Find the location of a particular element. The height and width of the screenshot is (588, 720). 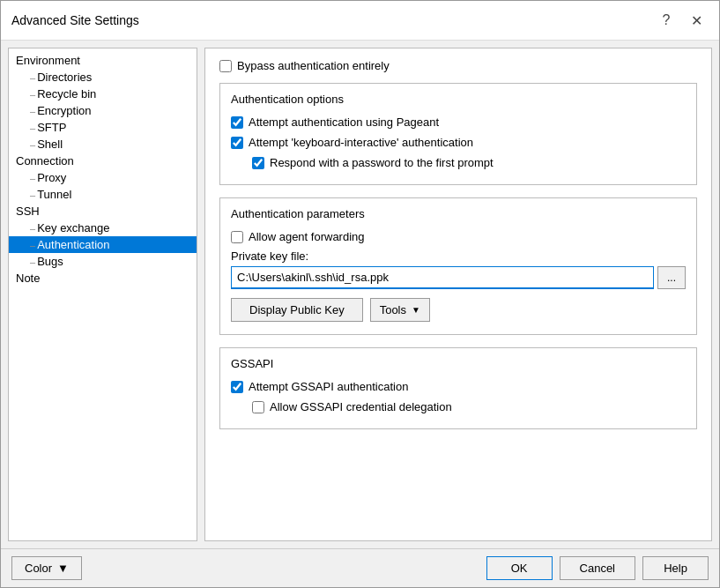

auth-options-section: Authentication options Attempt authentic… is located at coordinates (458, 134).